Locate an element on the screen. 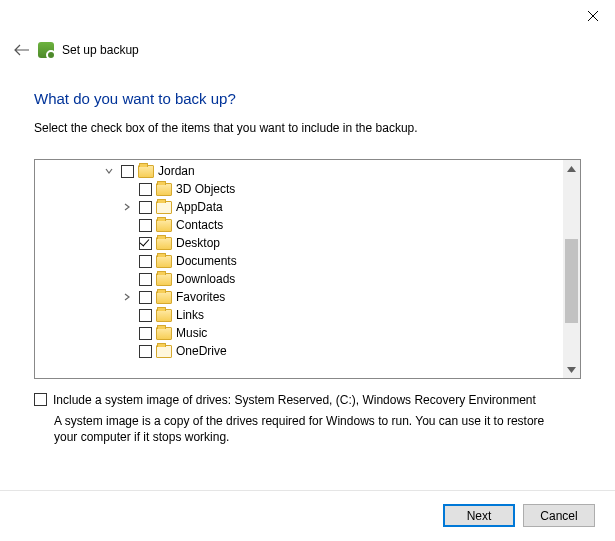 Image resolution: width=615 pixels, height=541 pixels. tree-label: OneDrive is located at coordinates (202, 351).